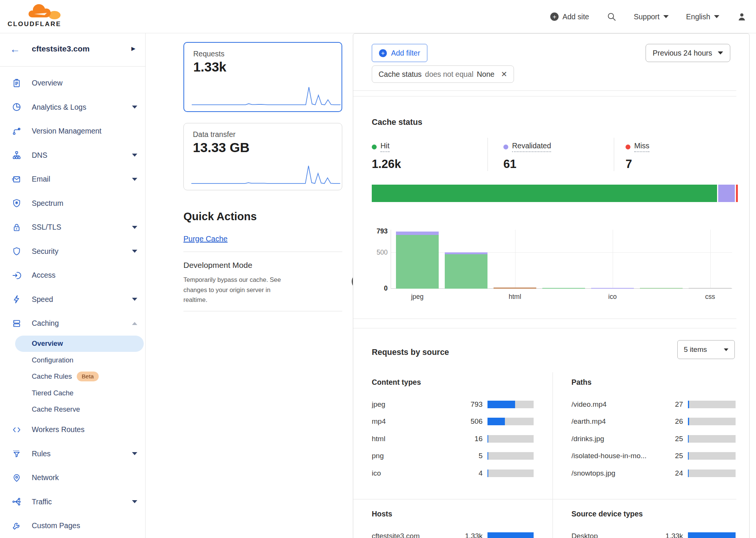  I want to click on sidebar-subitem-caching-overview: Overview, so click(79, 344).